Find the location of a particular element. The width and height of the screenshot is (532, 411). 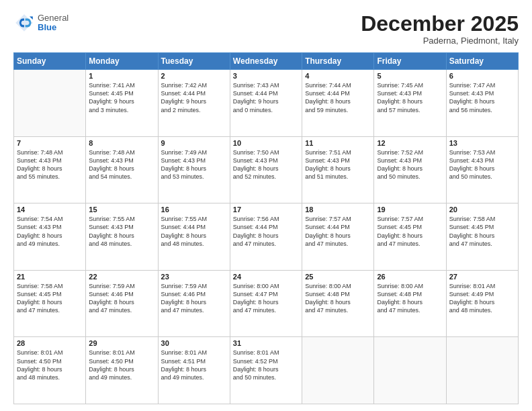

calendar-cell: 14Sunrise: 7:54 AM Sunset: 4:43 PM Dayli… is located at coordinates (50, 237).